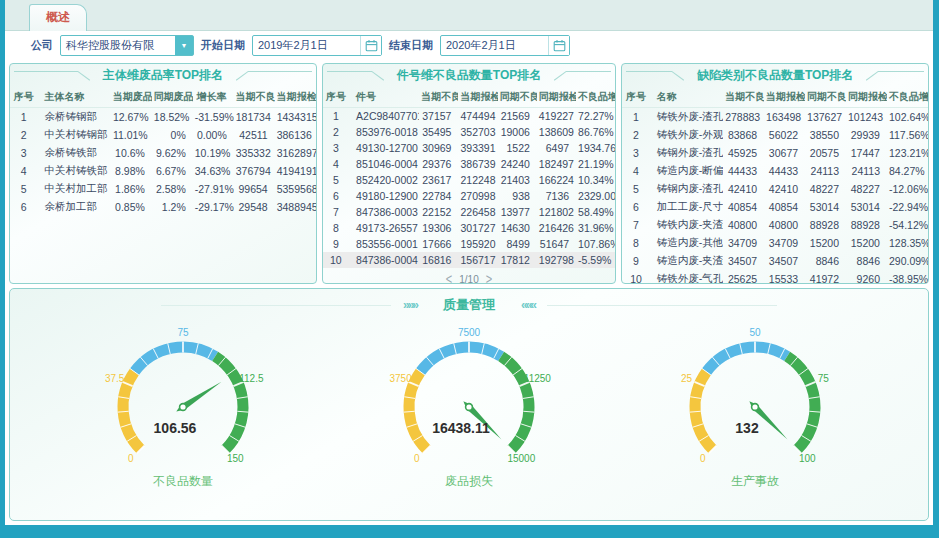 The image size is (939, 538). Describe the element at coordinates (449, 277) in the screenshot. I see `prev-page-icon: <` at that location.